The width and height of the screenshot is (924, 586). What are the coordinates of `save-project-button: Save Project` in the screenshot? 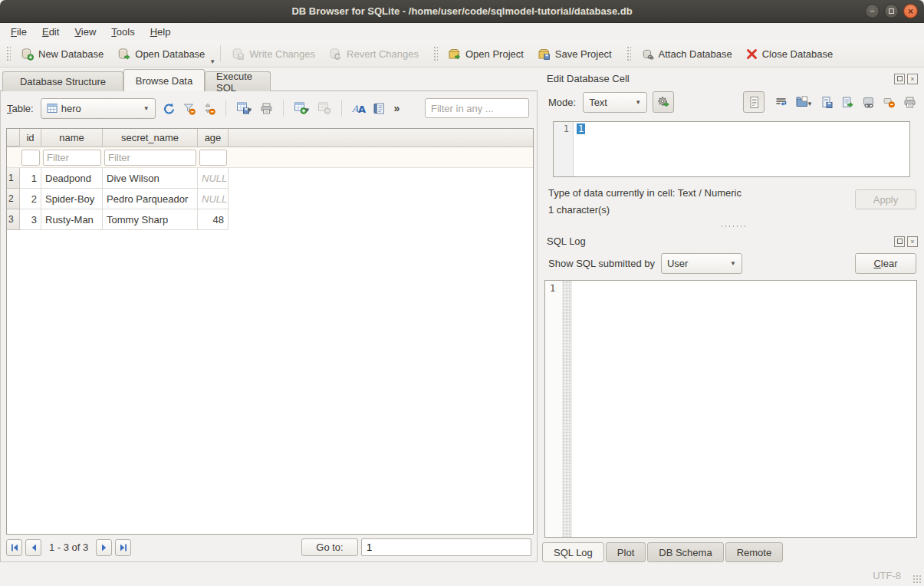 It's located at (575, 54).